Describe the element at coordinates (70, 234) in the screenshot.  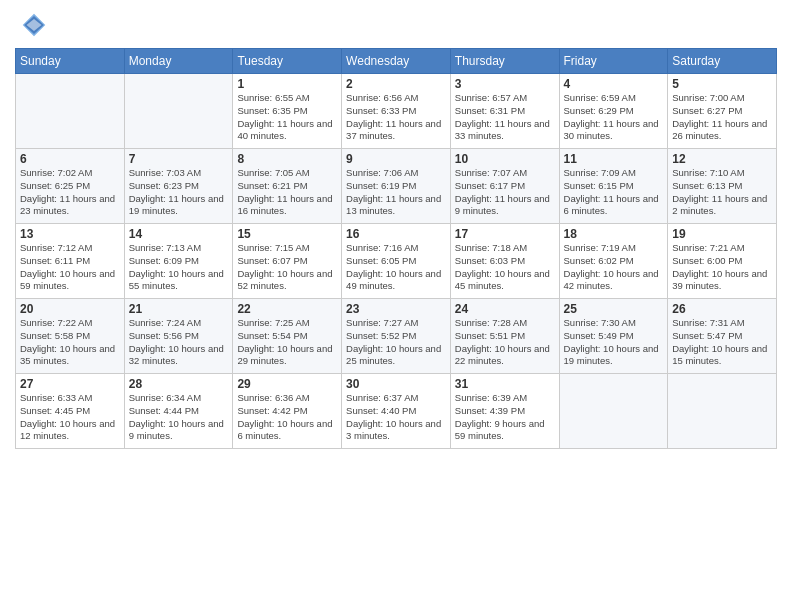
I see `day-number: 13` at that location.